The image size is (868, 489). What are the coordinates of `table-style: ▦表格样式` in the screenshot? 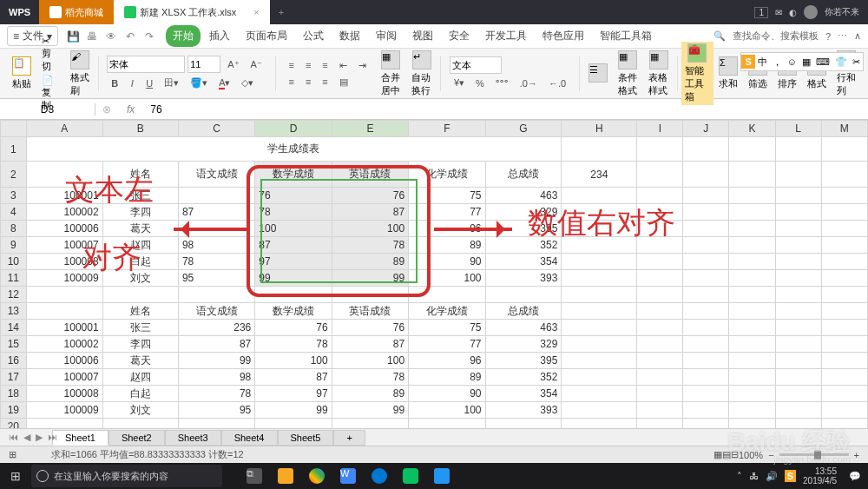 It's located at (658, 74).